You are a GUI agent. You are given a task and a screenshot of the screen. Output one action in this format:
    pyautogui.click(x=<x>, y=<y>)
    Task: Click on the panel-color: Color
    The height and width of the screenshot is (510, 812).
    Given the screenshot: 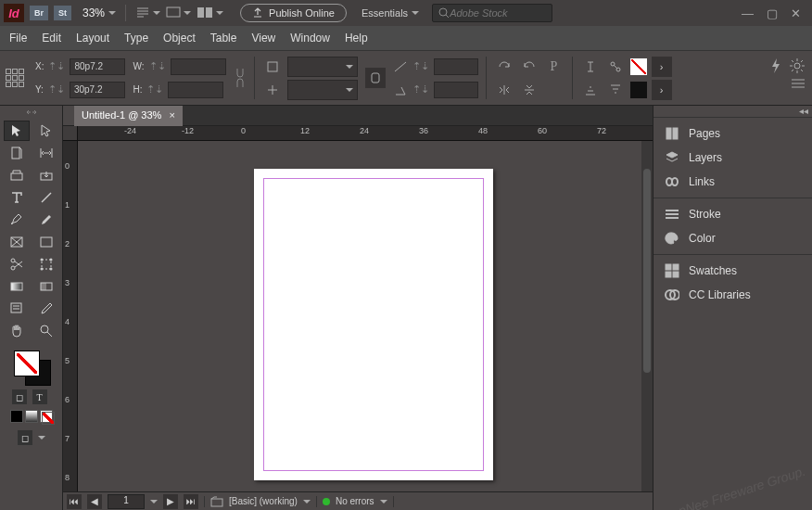 What is the action you would take?
    pyautogui.click(x=732, y=238)
    